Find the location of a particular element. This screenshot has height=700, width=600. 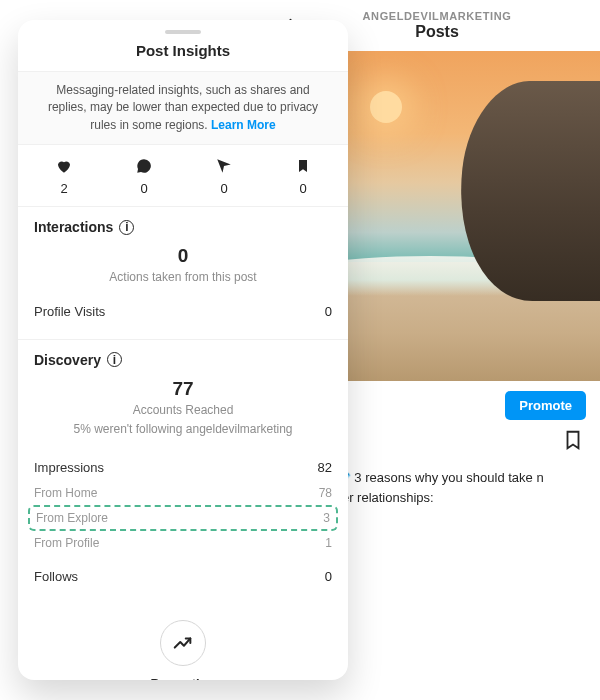

from-home-value: 78 is located at coordinates (326, 493).